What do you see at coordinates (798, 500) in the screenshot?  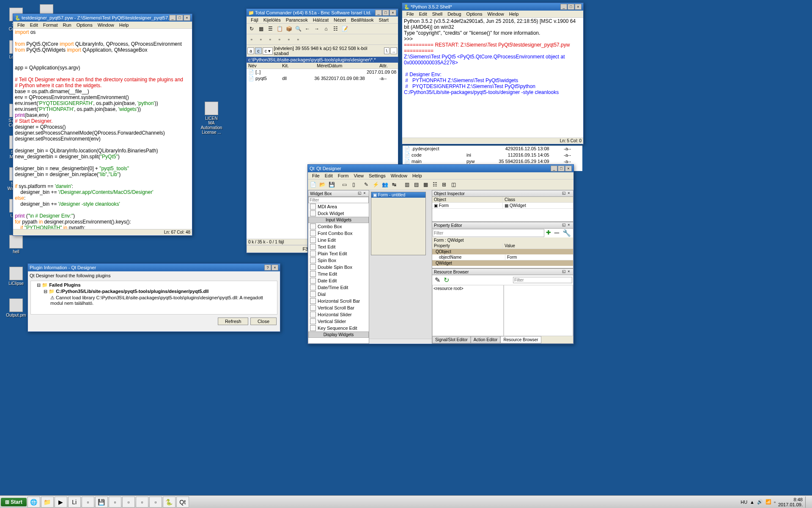 I see `tray-time: 8:48` at bounding box center [798, 500].